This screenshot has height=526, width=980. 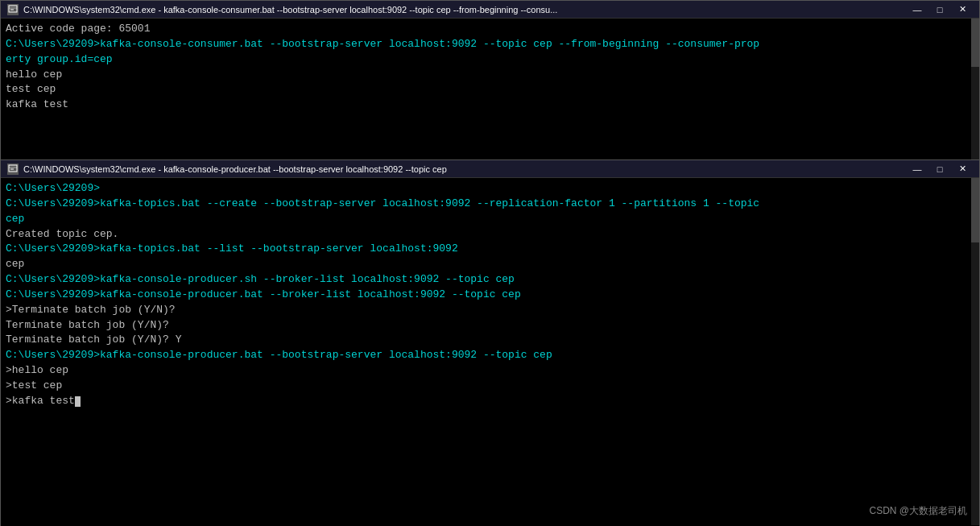 I want to click on bottom-title-bar: C:\WINDOWS\system32\cmd.exe - kafka-cons…, so click(x=490, y=169).